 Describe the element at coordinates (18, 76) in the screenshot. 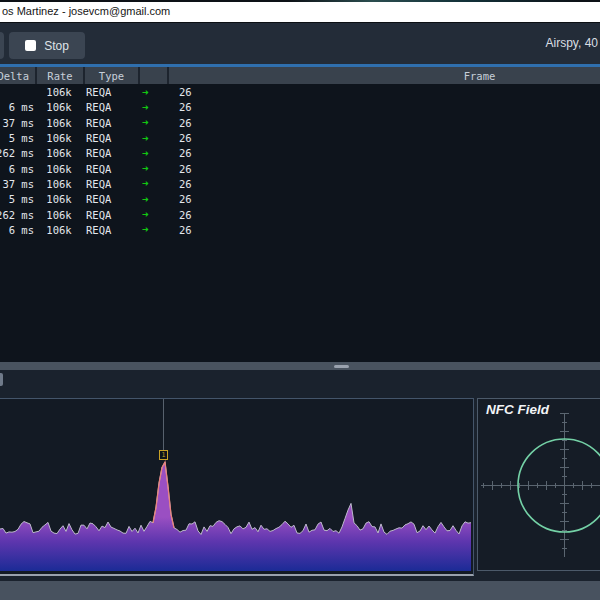

I see `column-header-delta: Delta` at that location.